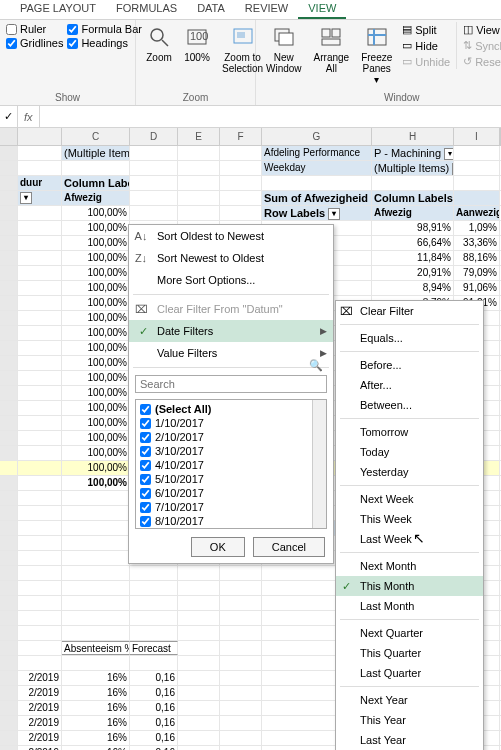  What do you see at coordinates (250, 63) in the screenshot?
I see `ribbon-body: Ruler Gridlines Formula Bar Headings Sho…` at bounding box center [250, 63].